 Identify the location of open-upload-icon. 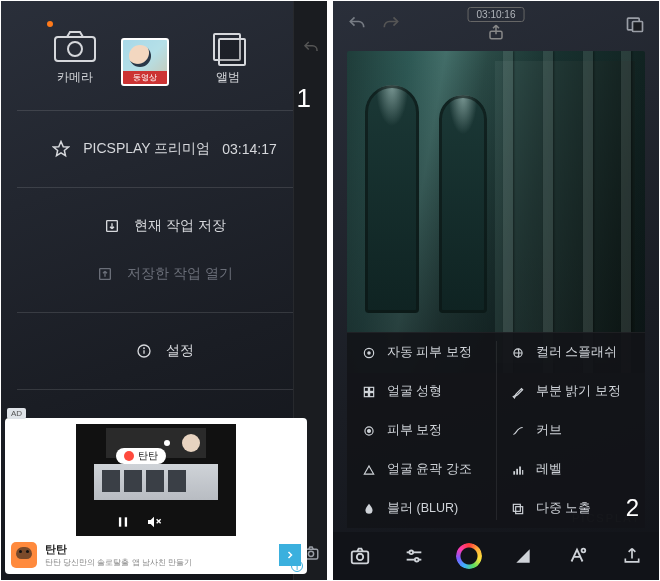
(105, 274).